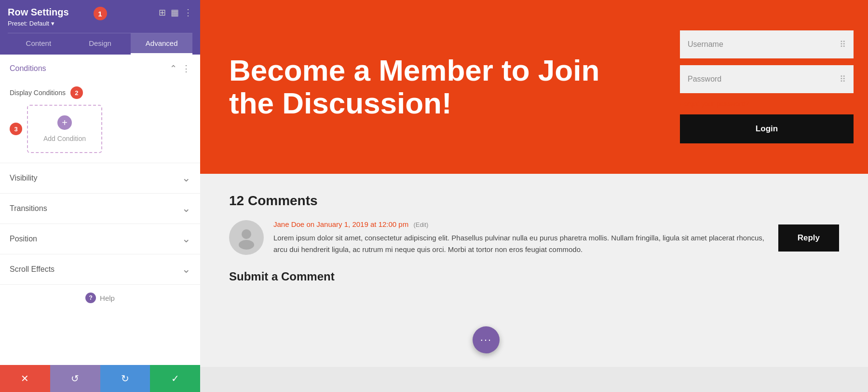 This screenshot has width=868, height=392. I want to click on hero-right: Username ⠿ Password ⠿ Forgot your passwo…, so click(767, 87).